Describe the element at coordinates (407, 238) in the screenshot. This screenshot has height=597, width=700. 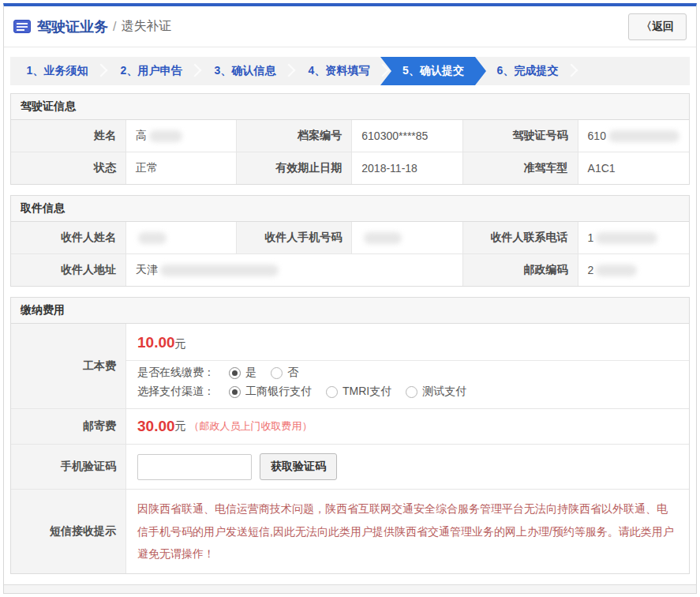
I see `recipient-mobile-value` at that location.